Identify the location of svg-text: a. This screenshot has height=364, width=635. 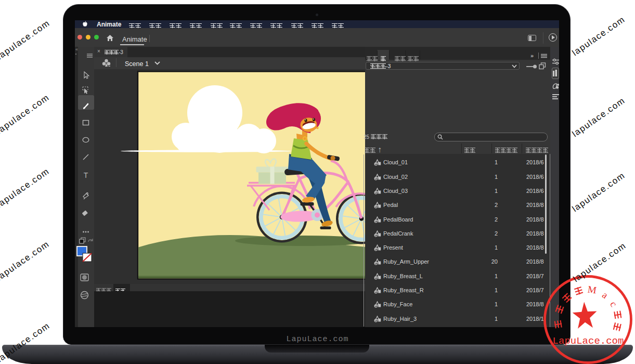
(605, 295).